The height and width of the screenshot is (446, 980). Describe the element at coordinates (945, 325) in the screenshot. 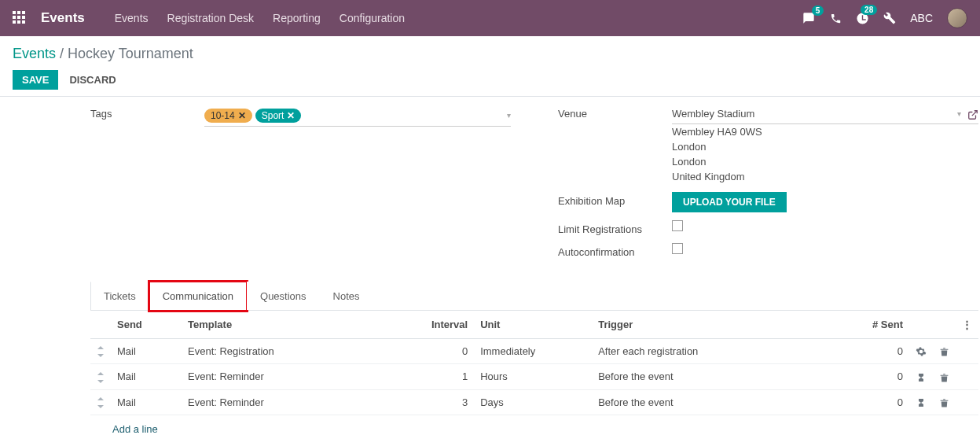

I see `col-delete` at that location.